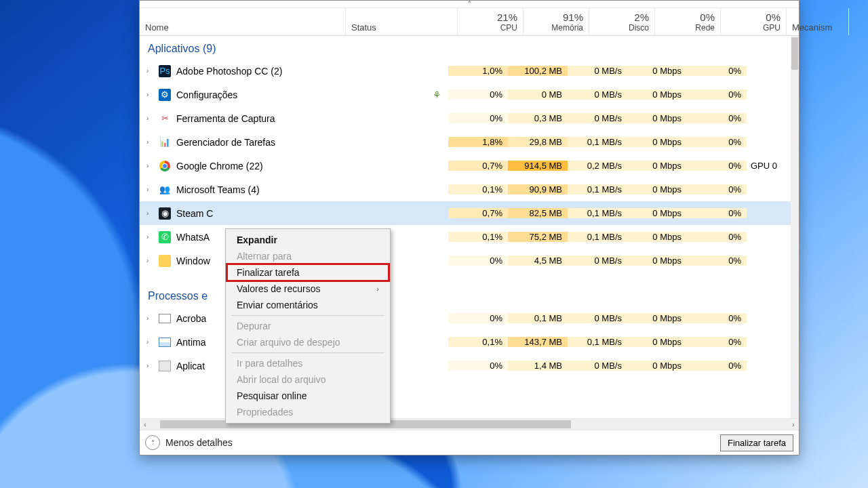 Image resolution: width=868 pixels, height=488 pixels. What do you see at coordinates (772, 28) in the screenshot?
I see `header-gpu-label: GPU` at bounding box center [772, 28].